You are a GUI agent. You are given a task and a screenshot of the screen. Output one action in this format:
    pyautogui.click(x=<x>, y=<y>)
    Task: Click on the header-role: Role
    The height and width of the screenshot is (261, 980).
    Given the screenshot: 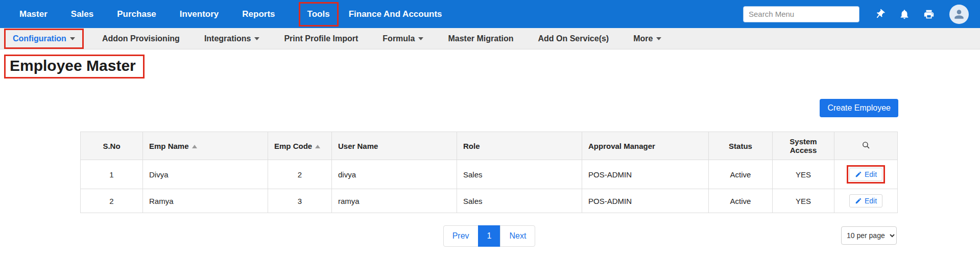 What is the action you would take?
    pyautogui.click(x=520, y=146)
    